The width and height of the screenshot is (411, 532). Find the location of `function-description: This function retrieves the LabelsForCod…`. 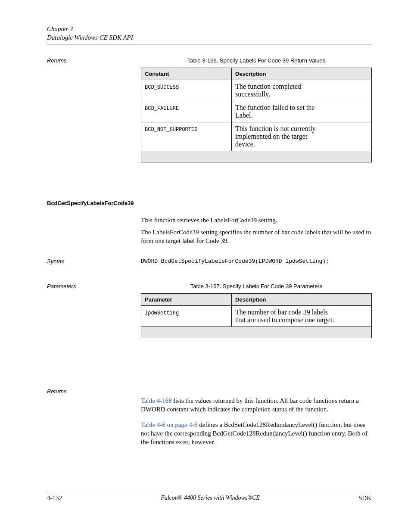

function-description: This function retrieves the LabelsForCod… is located at coordinates (256, 220).